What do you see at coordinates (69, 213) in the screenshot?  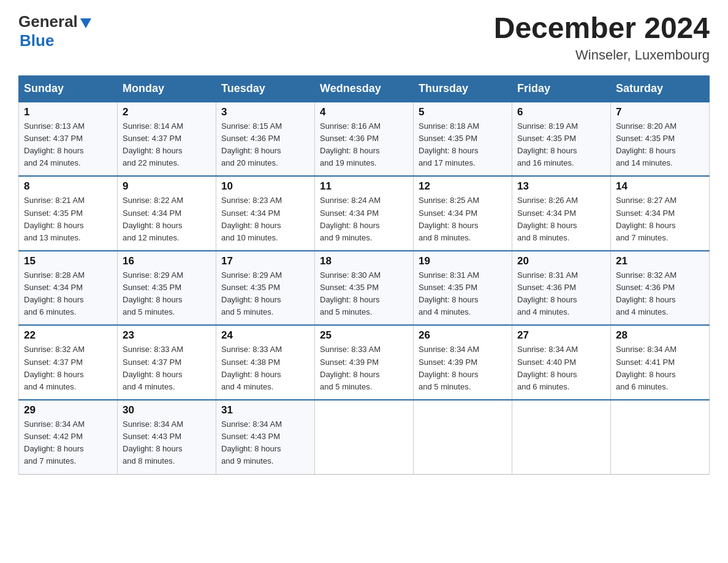 I see `calendar-cell: 8Sunrise: 8:21 AMSunset: 4:35 PMDaylight…` at bounding box center [69, 213].